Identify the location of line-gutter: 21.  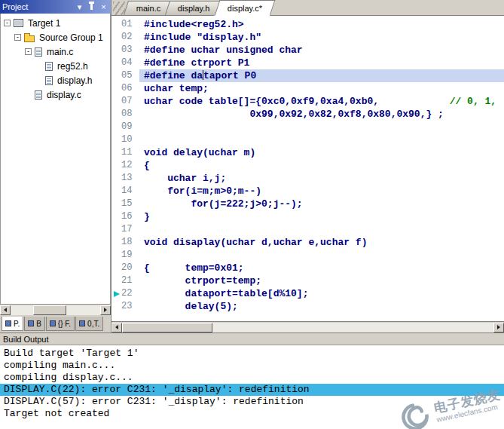
(125, 280).